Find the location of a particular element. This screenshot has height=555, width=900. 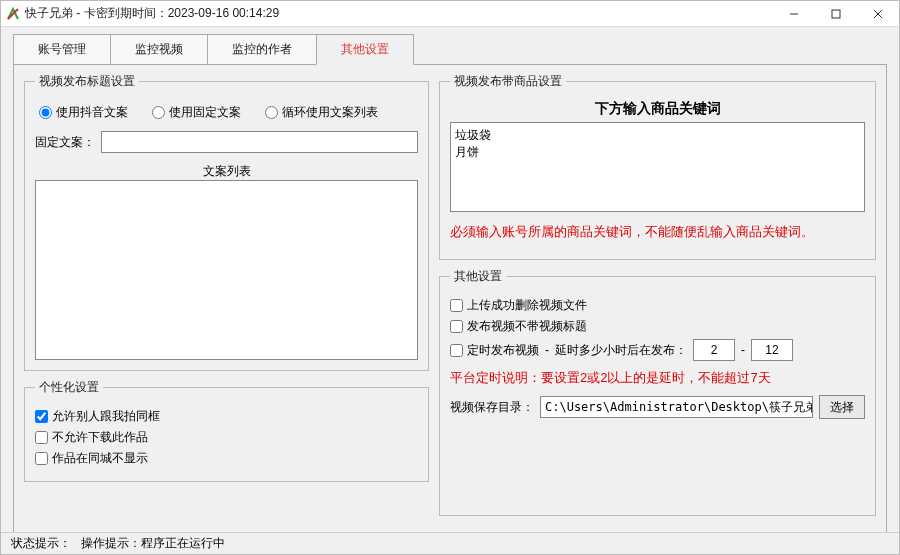

minimize-button is located at coordinates (794, 14).